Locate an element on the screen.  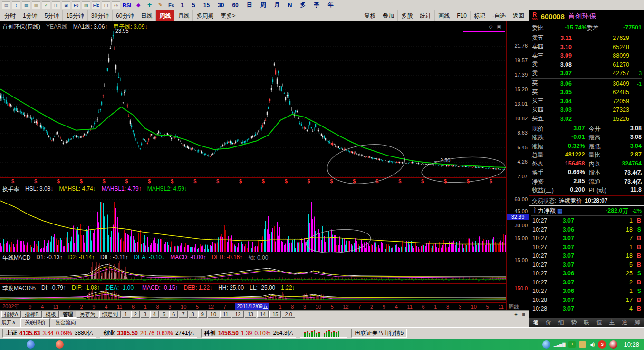
period-button-周线: 周线 is located at coordinates (165, 16).